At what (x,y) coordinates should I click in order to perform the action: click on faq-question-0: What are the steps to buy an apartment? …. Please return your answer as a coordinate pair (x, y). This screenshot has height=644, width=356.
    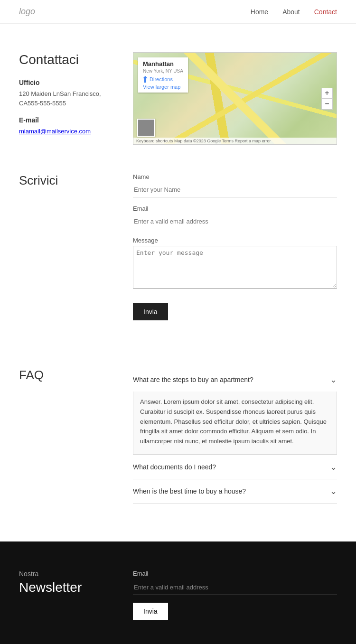
    Looking at the image, I should click on (235, 380).